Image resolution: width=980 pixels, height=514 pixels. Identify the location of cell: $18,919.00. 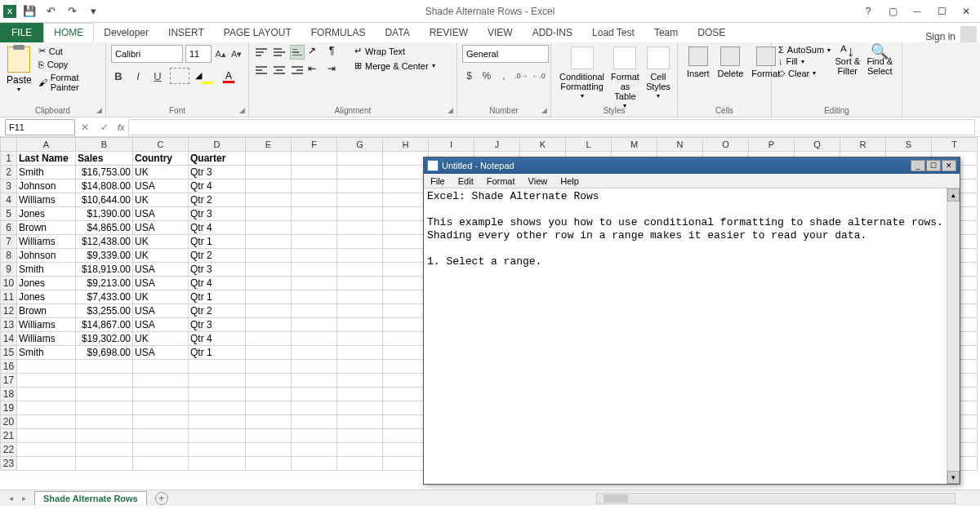
(105, 269).